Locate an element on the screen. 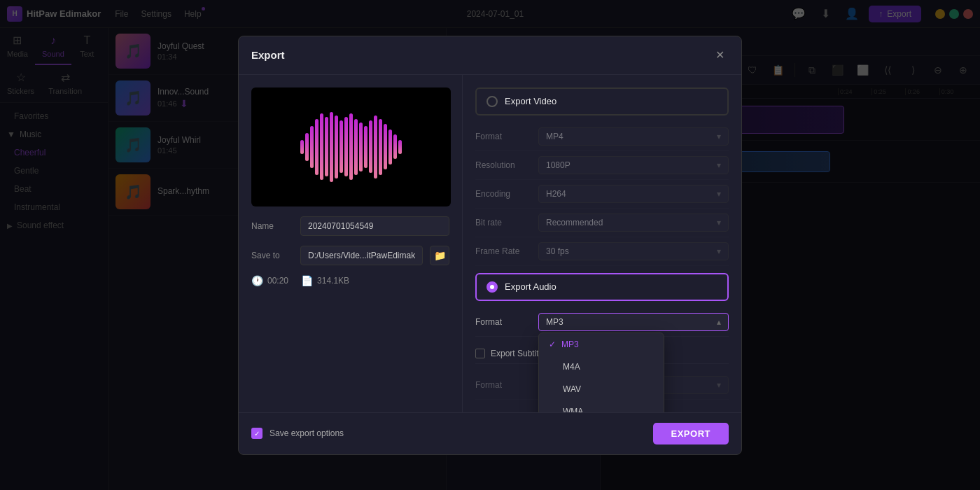 The image size is (980, 490). audio-format-select: MP3 ▴ is located at coordinates (634, 322).